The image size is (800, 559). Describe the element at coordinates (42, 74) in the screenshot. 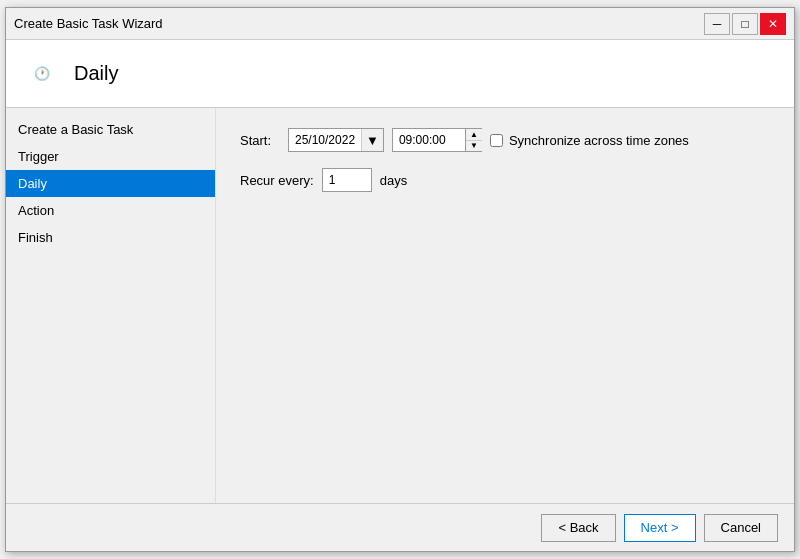

I see `clock-icon: 🕐` at that location.